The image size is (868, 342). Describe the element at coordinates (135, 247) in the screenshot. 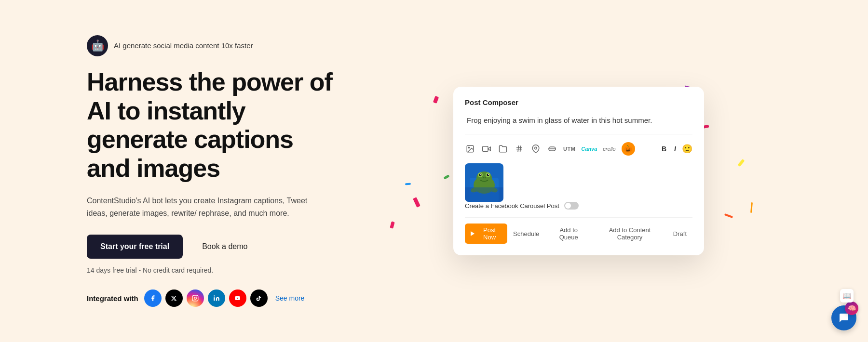

I see `start-trial-button: Start your free trial` at that location.